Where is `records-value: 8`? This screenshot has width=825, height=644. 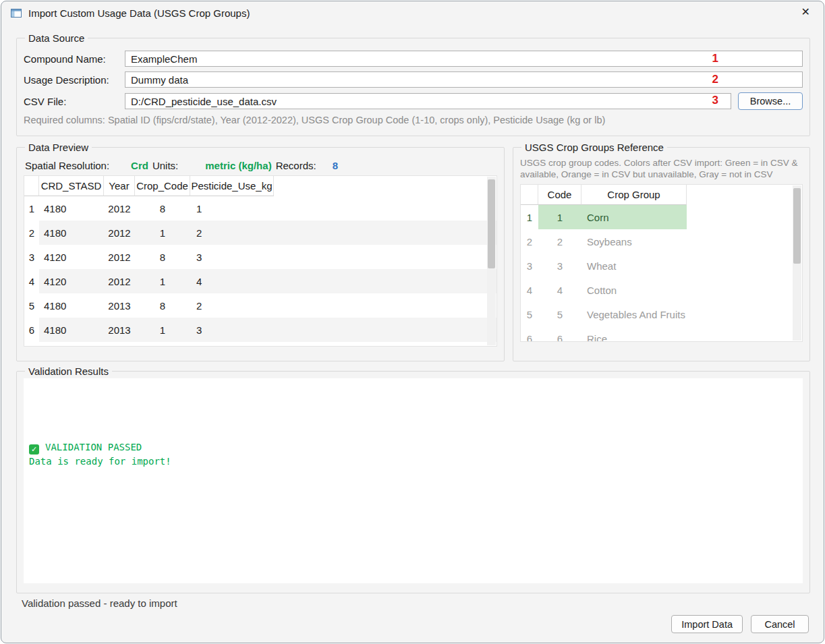 records-value: 8 is located at coordinates (335, 166).